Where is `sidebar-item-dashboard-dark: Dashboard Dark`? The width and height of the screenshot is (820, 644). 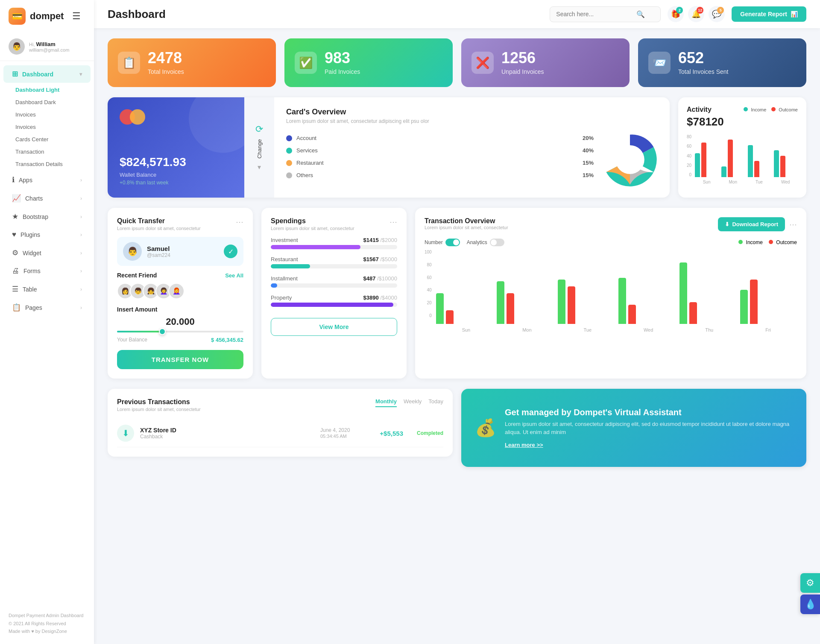 sidebar-item-dashboard-dark: Dashboard Dark is located at coordinates (55, 102).